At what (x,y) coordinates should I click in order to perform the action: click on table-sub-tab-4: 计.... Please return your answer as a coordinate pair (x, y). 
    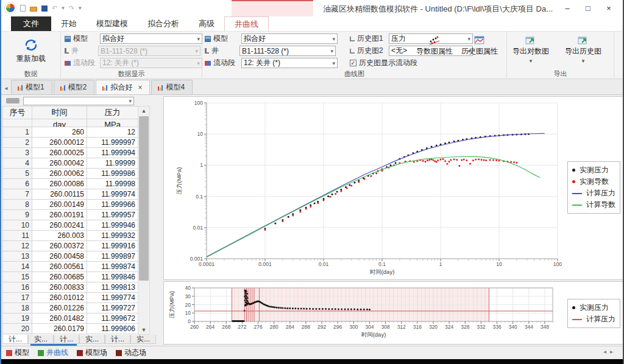
    Looking at the image, I should click on (118, 340).